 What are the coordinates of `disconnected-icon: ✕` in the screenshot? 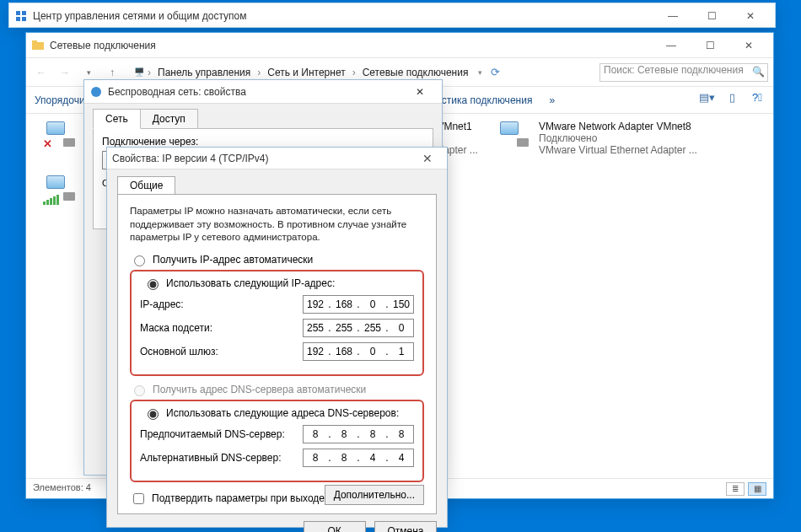 It's located at (47, 143).